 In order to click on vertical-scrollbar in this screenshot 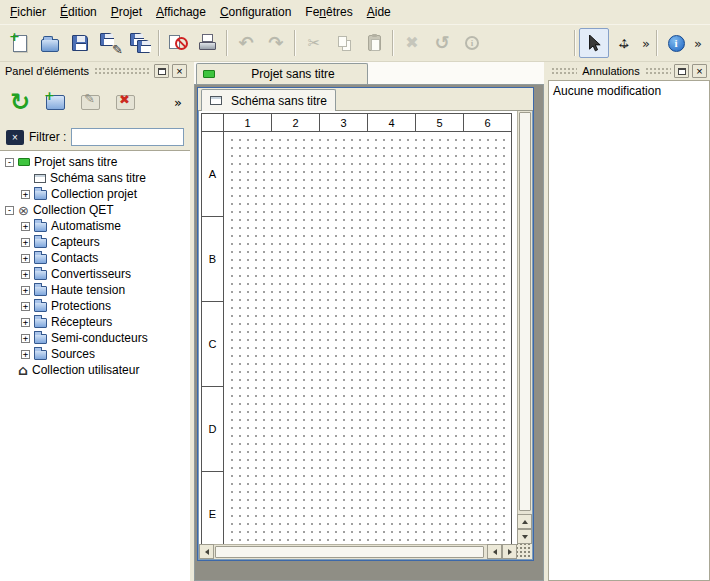, I will do `click(524, 328)`.